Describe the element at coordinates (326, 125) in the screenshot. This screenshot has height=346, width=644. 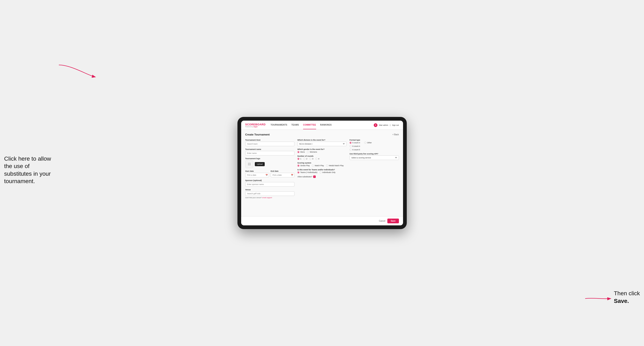
I see `nav-rankings: RANKINGS` at that location.